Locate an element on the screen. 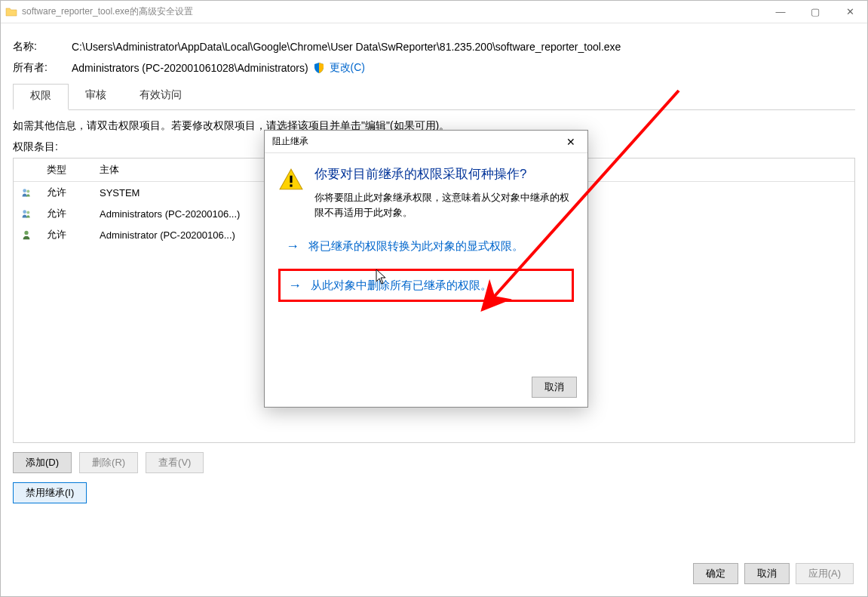  apply-button: 应用(A) is located at coordinates (825, 574).